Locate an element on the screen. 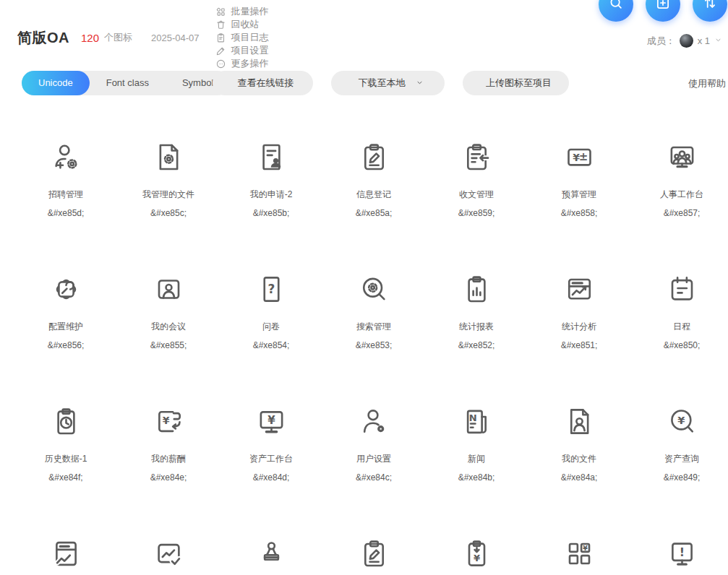  icon-cell: ¥± 预算管理 &#xe858; is located at coordinates (579, 199).